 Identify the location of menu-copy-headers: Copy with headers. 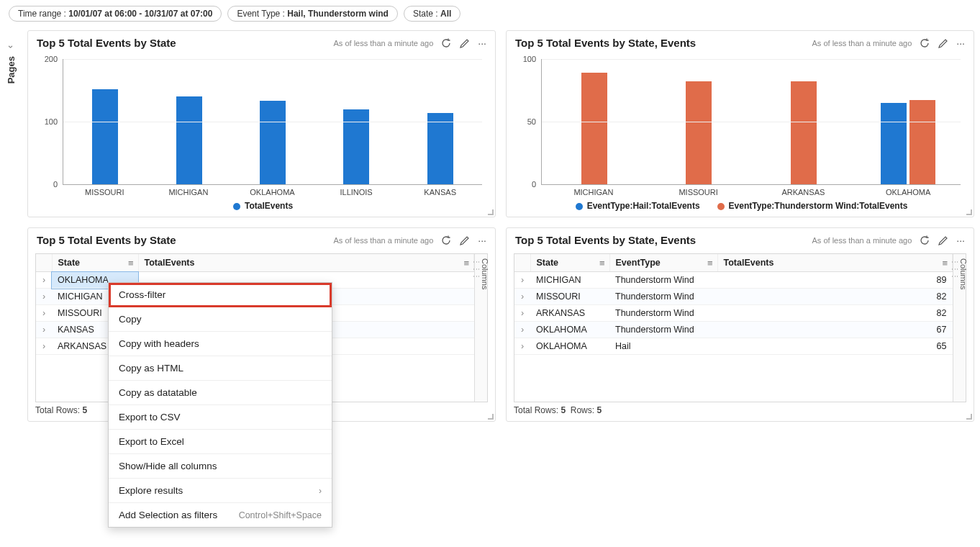
(220, 344).